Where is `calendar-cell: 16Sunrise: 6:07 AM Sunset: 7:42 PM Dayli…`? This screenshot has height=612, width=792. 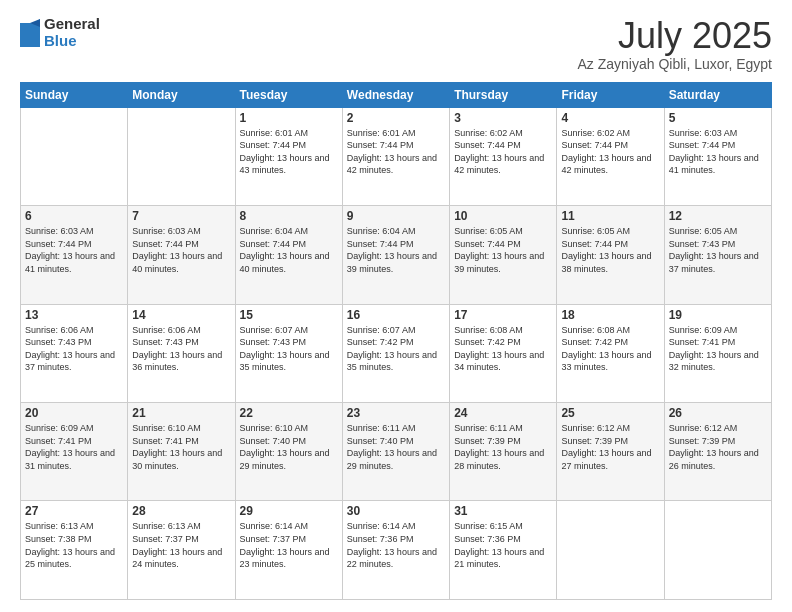
calendar-cell: 16Sunrise: 6:07 AM Sunset: 7:42 PM Dayli… is located at coordinates (396, 353).